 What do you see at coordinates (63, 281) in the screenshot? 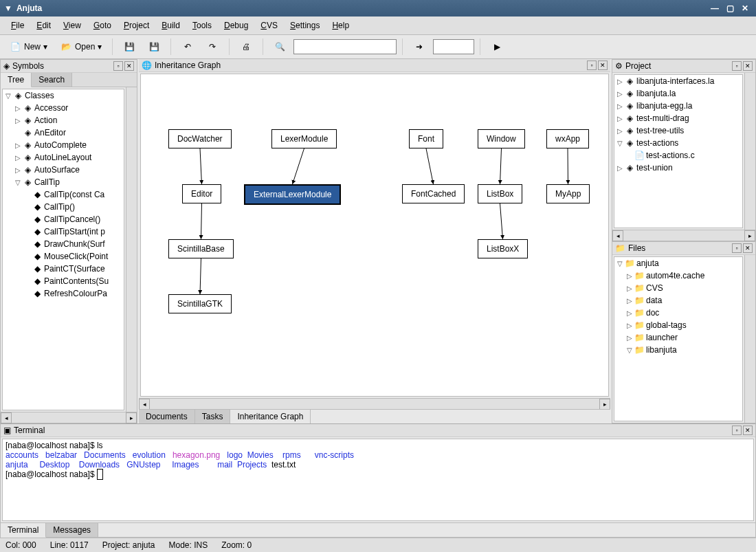
I see `tree-item: ◆PaintContents(Su` at bounding box center [63, 281].